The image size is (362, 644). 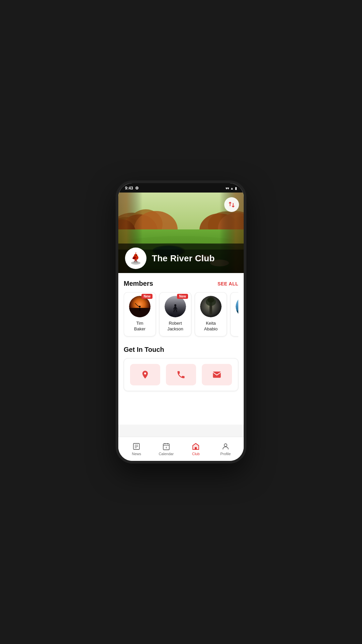 I want to click on member-avatar-wrap-keita, so click(x=211, y=307).